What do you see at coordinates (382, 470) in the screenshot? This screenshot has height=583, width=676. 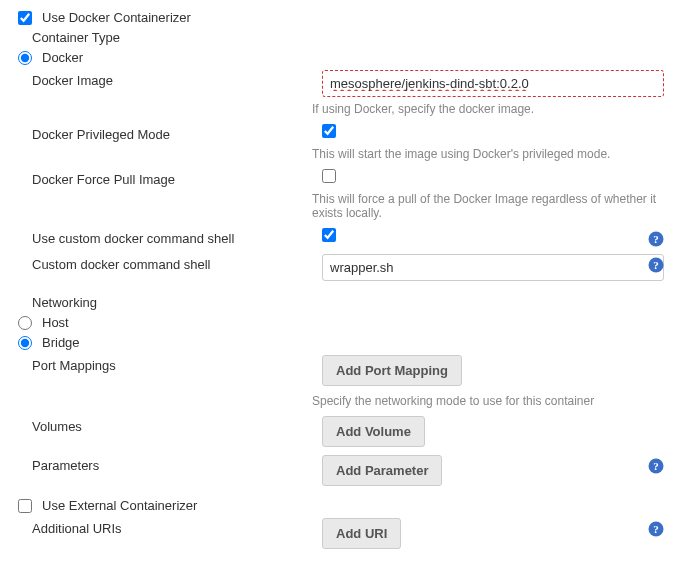 I see `add-parameter-button: Add Parameter` at bounding box center [382, 470].